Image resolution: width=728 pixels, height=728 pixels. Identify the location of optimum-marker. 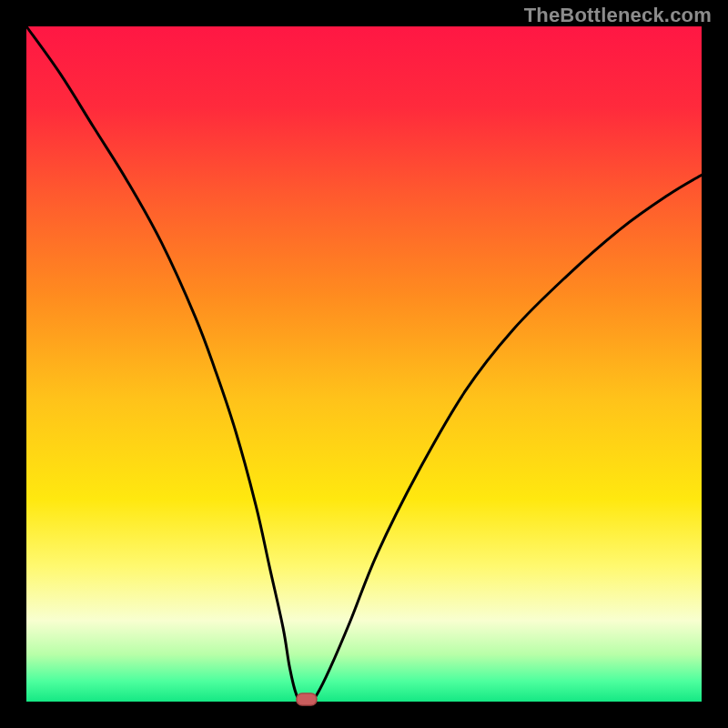
(307, 699).